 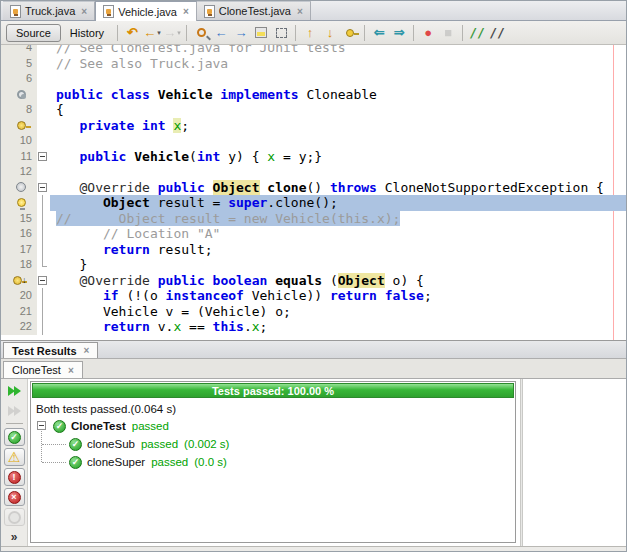 I want to click on gutter-cell: 5, so click(x=19, y=64).